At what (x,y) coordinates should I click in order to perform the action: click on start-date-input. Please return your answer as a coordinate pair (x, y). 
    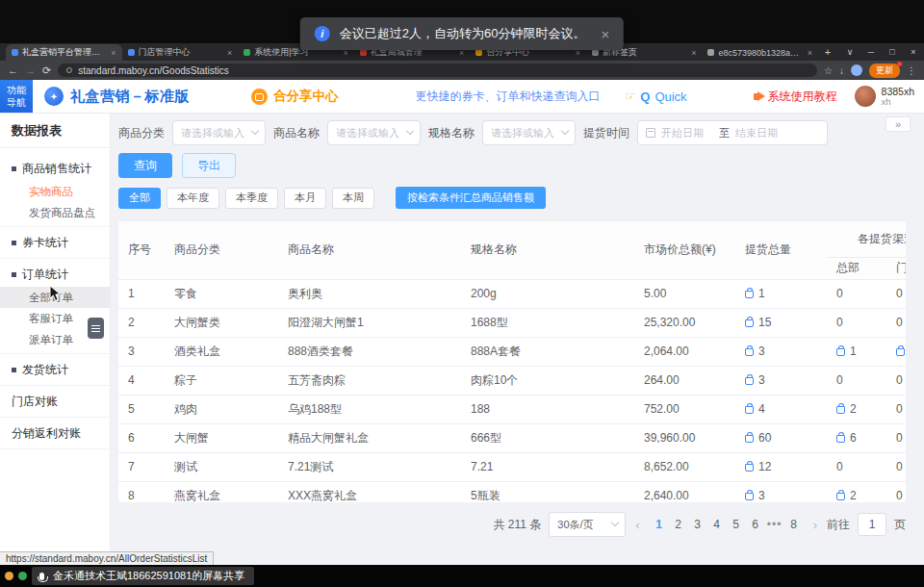
    Looking at the image, I should click on (687, 133).